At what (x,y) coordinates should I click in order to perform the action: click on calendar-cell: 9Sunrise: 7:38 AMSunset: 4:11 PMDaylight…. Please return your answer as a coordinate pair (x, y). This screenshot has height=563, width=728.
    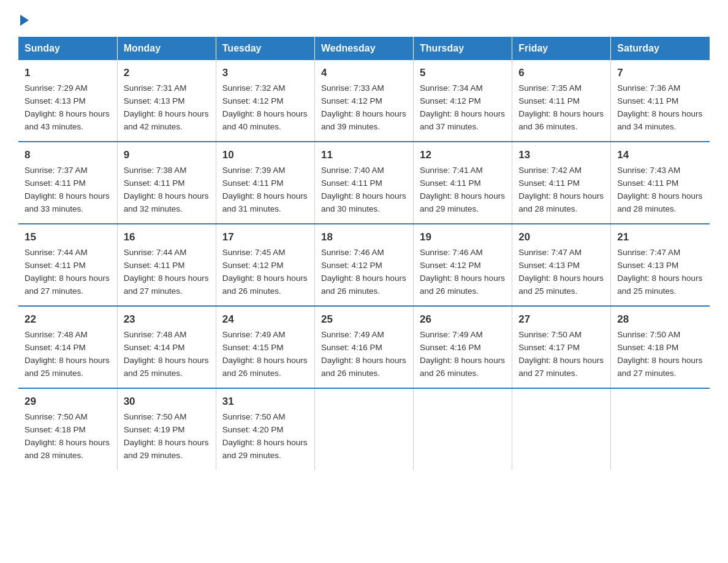
    Looking at the image, I should click on (167, 183).